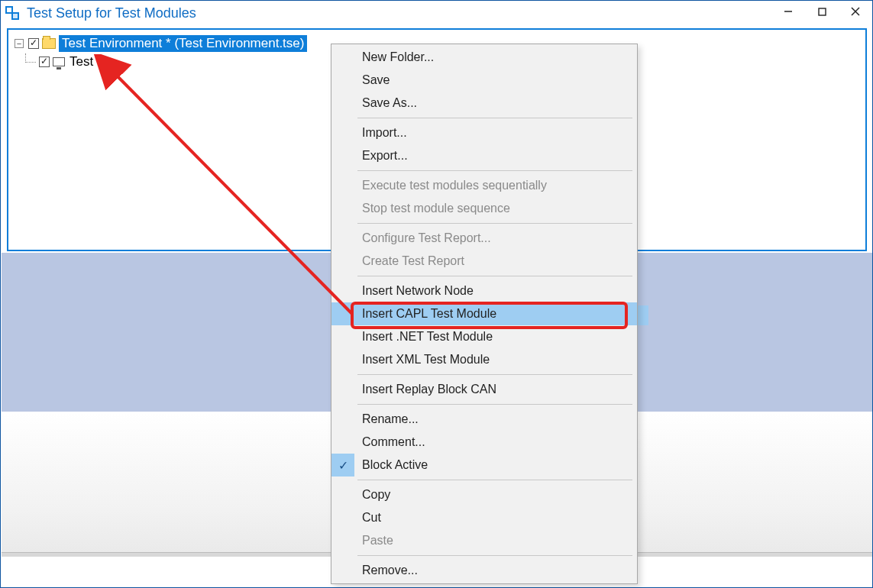 This screenshot has height=588, width=873. I want to click on menu-label: Rename..., so click(390, 419).